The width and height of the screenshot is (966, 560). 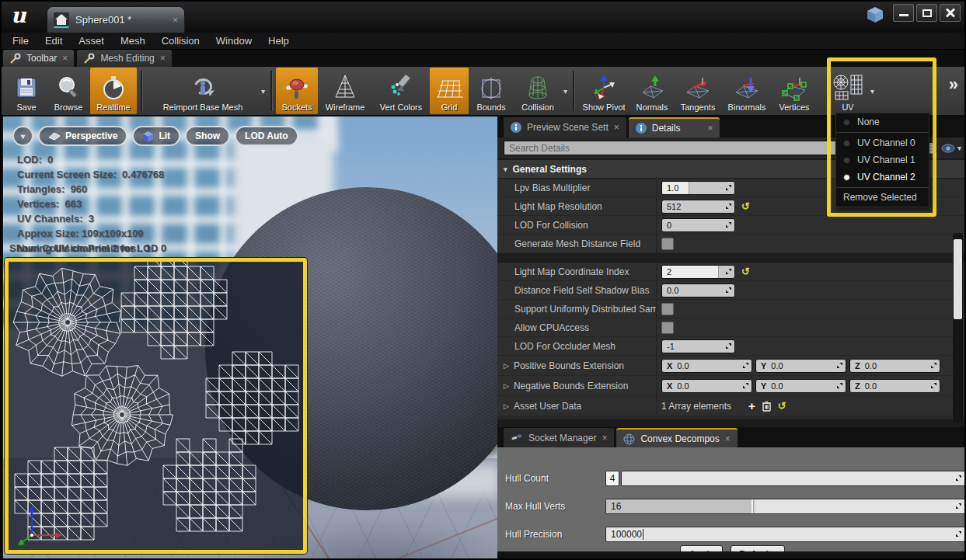 I want to click on menu-help: Help, so click(x=278, y=40).